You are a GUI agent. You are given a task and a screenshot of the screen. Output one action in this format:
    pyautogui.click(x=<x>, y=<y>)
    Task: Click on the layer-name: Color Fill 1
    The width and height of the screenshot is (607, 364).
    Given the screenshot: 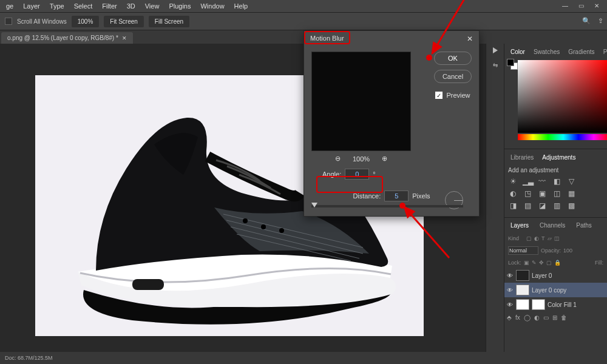 What is the action you would take?
    pyautogui.click(x=562, y=305)
    